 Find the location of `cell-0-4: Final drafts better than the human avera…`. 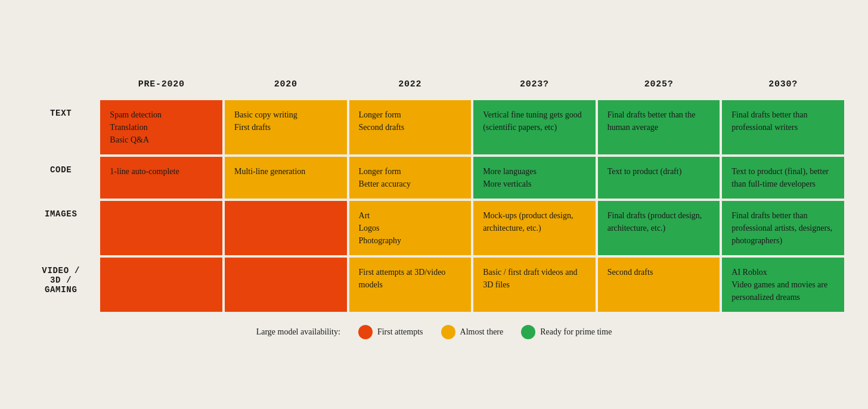

cell-0-4: Final drafts better than the human avera… is located at coordinates (659, 128).